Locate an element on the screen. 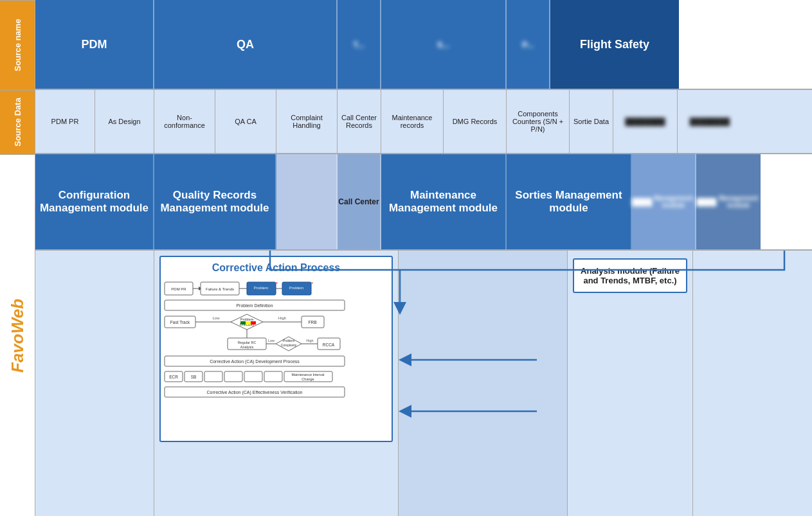 Image resolution: width=812 pixels, height=516 pixels. left-labels: Source name Source Data FavoWeb is located at coordinates (18, 258).